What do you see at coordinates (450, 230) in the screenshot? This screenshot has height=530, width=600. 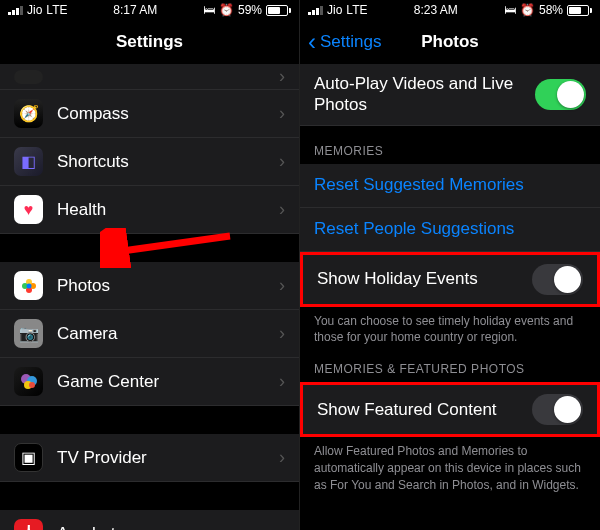 I see `row-reset-people: Reset People Suggestions` at bounding box center [450, 230].